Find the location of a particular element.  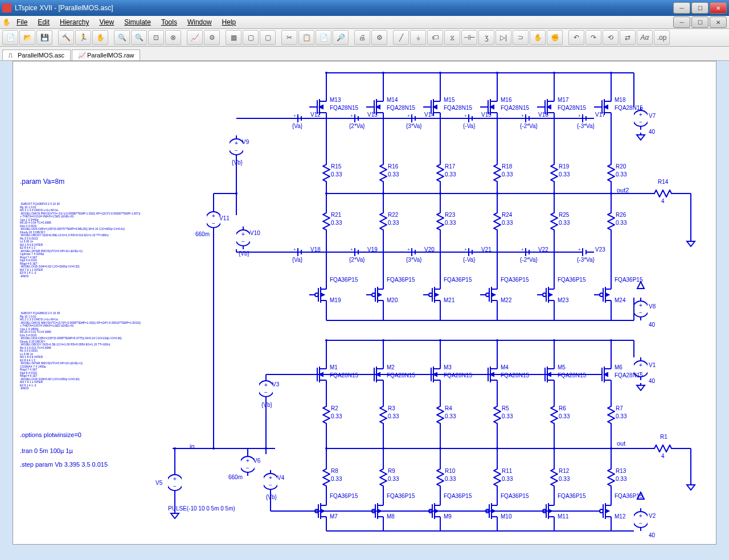

capacitor-button: ⊣⊢ is located at coordinates (469, 38).